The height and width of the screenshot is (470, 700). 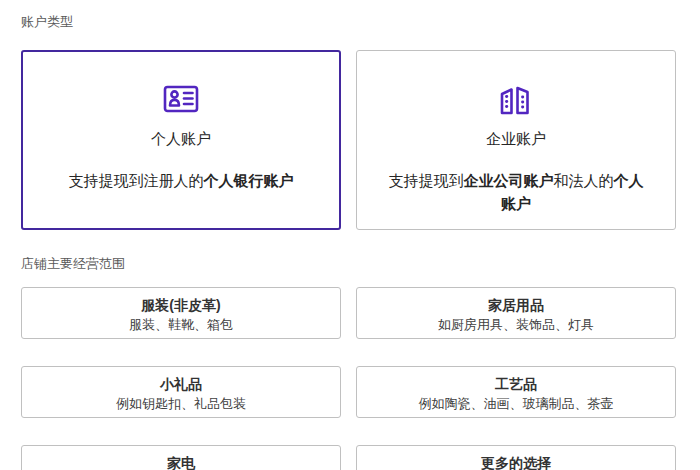 What do you see at coordinates (181, 313) in the screenshot?
I see `scope-card-clothing: 服装(非皮革) 服装、鞋靴、箱包` at bounding box center [181, 313].